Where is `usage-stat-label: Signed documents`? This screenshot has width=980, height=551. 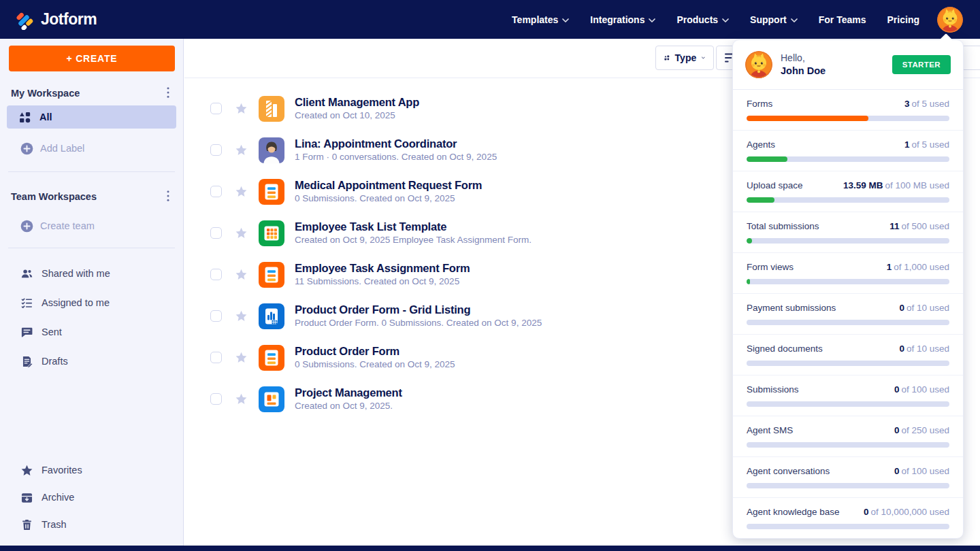 usage-stat-label: Signed documents is located at coordinates (785, 348).